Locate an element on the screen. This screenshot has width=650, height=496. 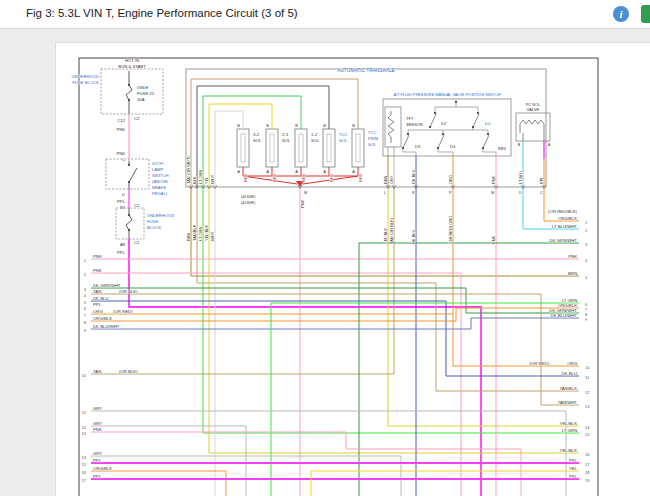
diagram-label: VALVE is located at coordinates (534, 110).